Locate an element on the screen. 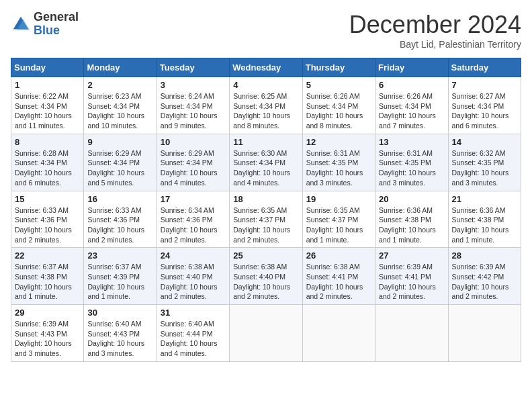  calendar-week-row: 1 Sunrise: 6:22 AM Sunset: 4:34 PM Dayli… is located at coordinates (266, 106).